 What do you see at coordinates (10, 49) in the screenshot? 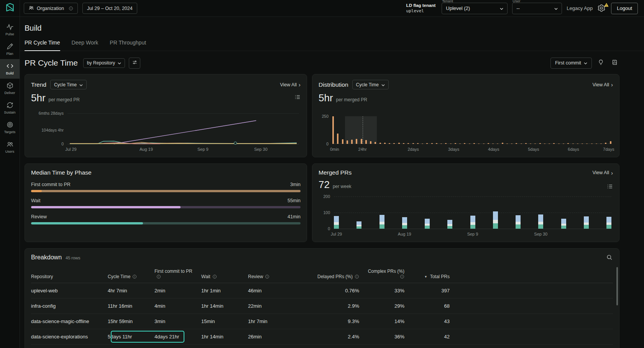
I see `sidebar-item-plan: Plan` at bounding box center [10, 49].